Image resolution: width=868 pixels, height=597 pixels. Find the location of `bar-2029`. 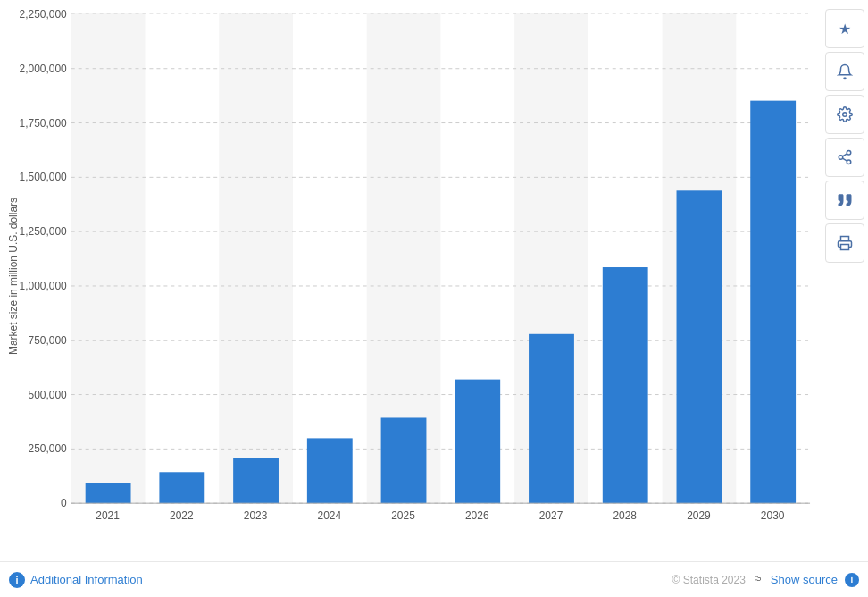

bar-2029 is located at coordinates (700, 347).